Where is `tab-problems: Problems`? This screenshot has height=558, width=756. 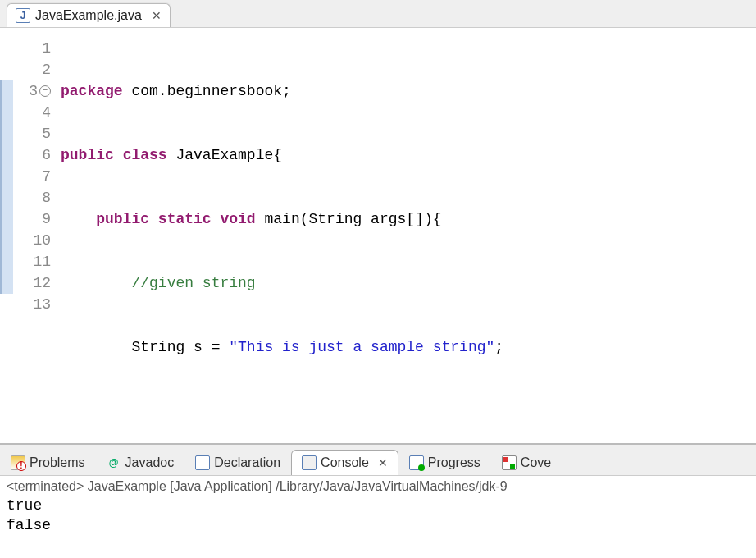 tab-problems: Problems is located at coordinates (48, 463).